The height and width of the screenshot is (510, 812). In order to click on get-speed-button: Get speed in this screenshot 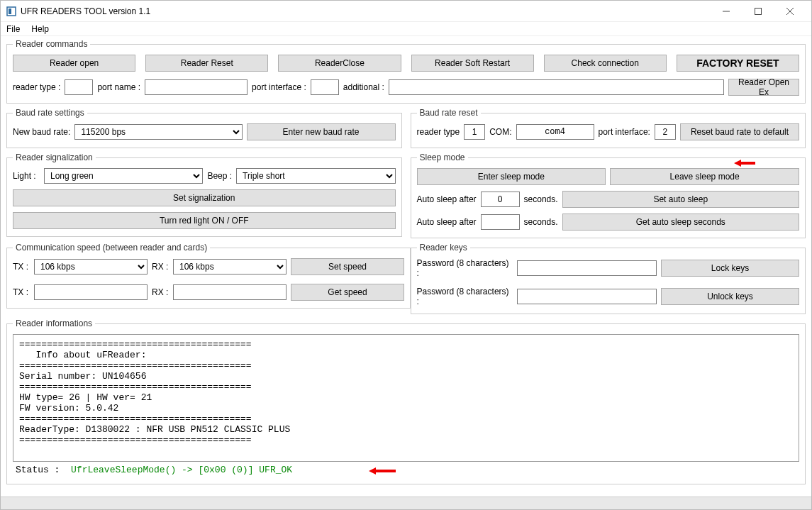, I will do `click(347, 292)`.